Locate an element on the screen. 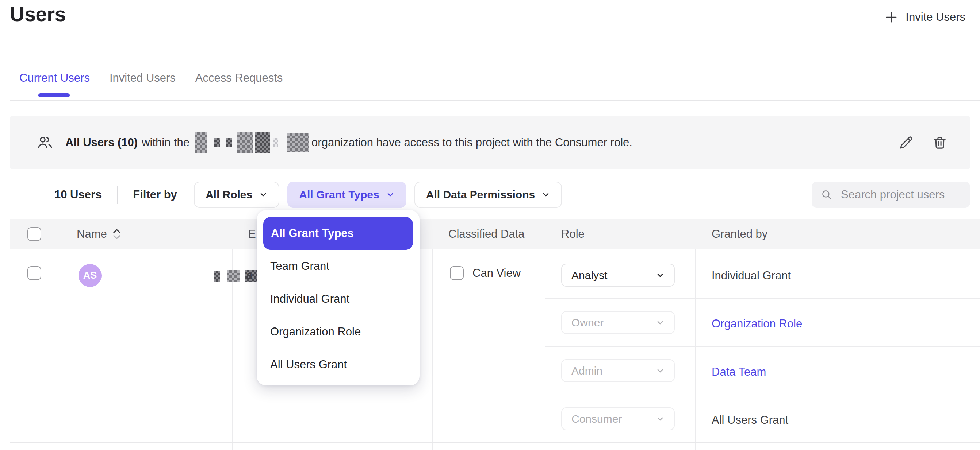 The width and height of the screenshot is (980, 450). table-header: Name E Classified Data Role Granted by is located at coordinates (495, 234).